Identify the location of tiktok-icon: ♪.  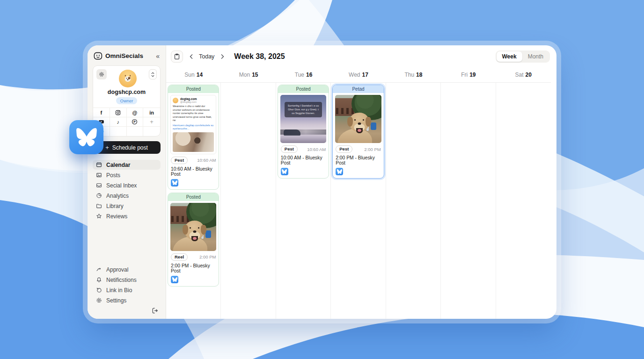
(118, 122).